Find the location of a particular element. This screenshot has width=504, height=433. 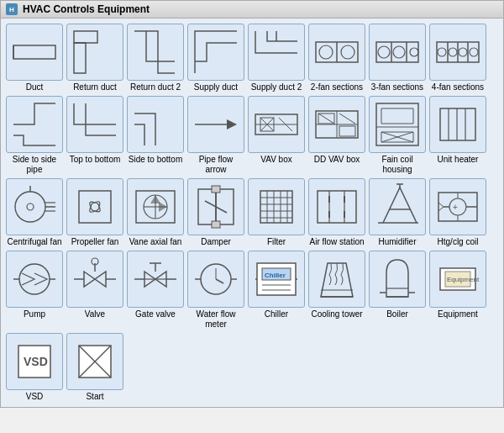

item-damper: Damper is located at coordinates (216, 213).